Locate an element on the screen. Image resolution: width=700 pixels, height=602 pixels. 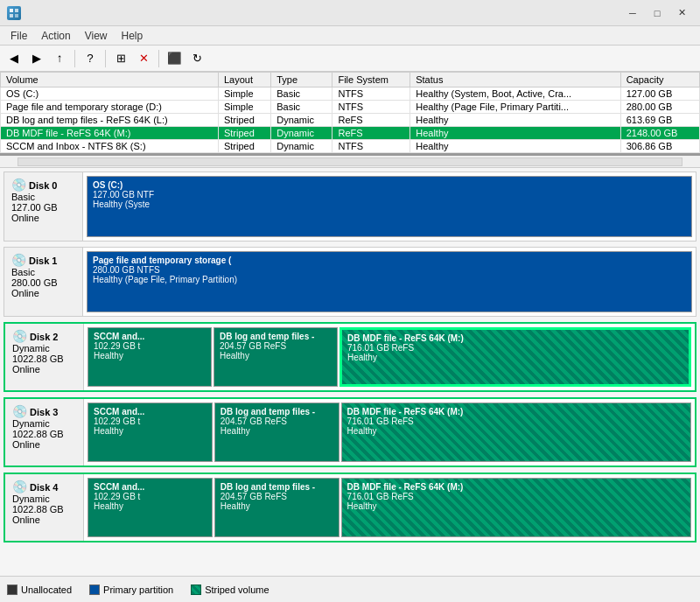
partition-name: SCCM and... is located at coordinates (150, 411).